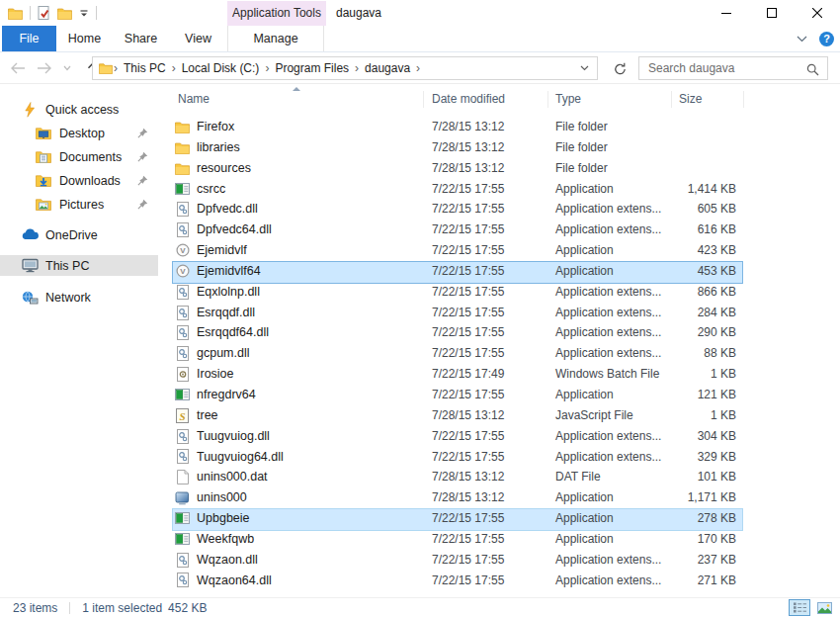 The height and width of the screenshot is (617, 840). I want to click on file-name: libraries, so click(218, 148).